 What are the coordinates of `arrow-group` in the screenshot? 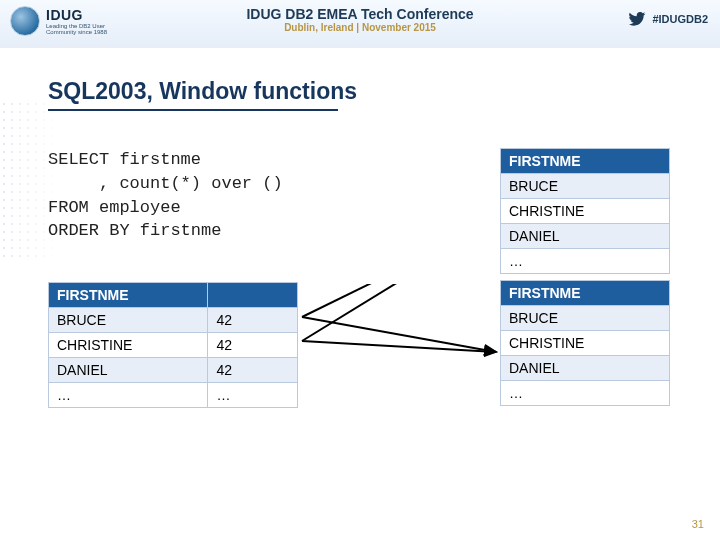 It's located at (400, 339).